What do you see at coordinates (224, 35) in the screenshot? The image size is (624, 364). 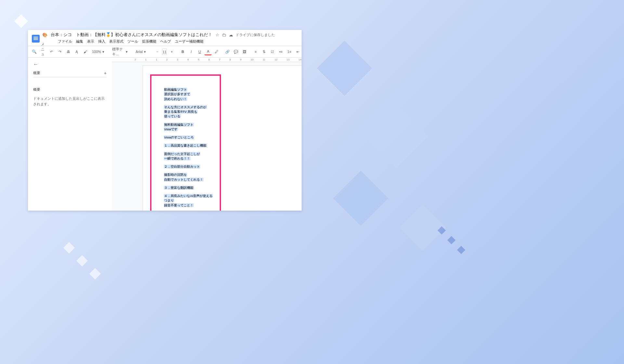 I see `move-folder-icon: 🗀` at bounding box center [224, 35].